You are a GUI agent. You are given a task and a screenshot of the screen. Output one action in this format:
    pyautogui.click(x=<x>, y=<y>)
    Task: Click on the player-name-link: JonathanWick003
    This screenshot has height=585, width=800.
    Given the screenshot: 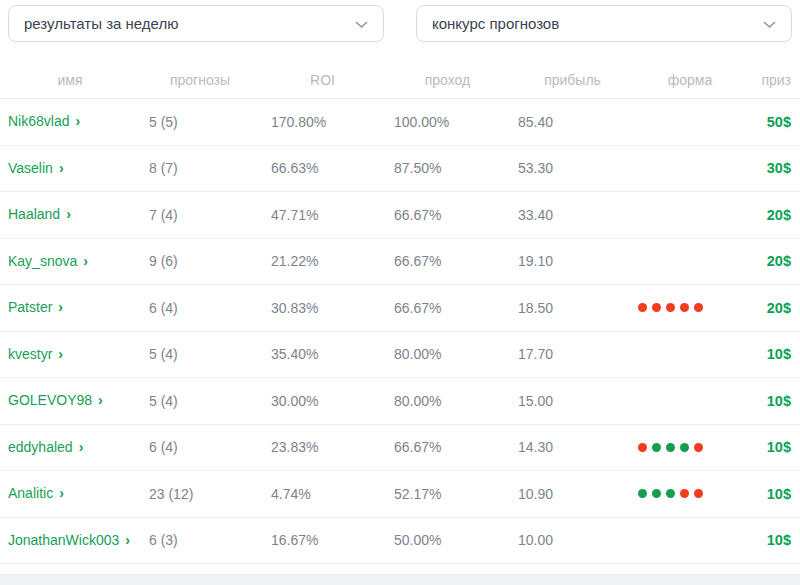 What is the action you would take?
    pyautogui.click(x=64, y=540)
    